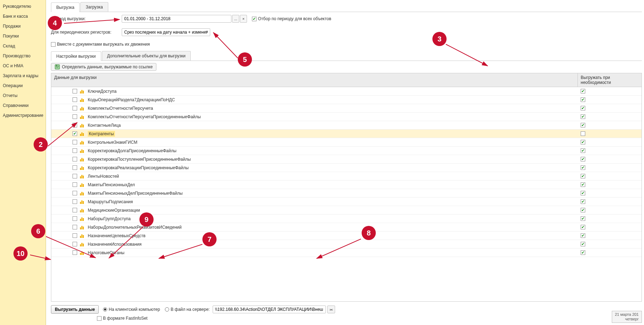 The image size is (644, 325). What do you see at coordinates (315, 80) in the screenshot?
I see `col-header-data: Данные для выгрузки` at bounding box center [315, 80].